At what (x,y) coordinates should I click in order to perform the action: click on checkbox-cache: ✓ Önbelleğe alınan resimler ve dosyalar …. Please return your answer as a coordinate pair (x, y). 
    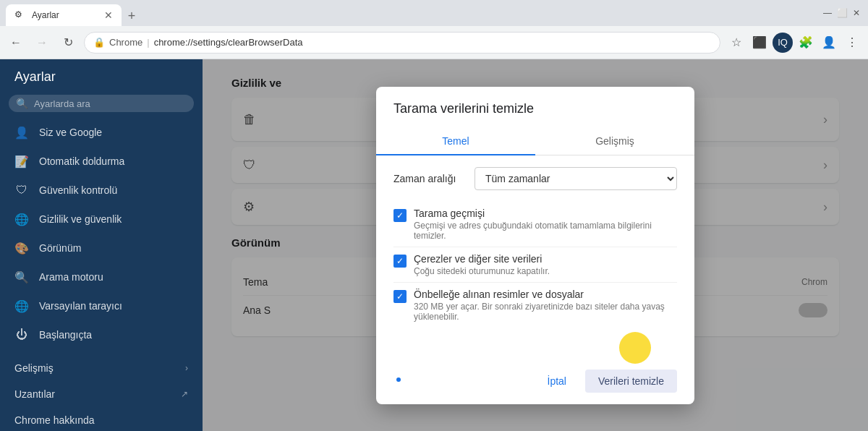
    Looking at the image, I should click on (535, 305).